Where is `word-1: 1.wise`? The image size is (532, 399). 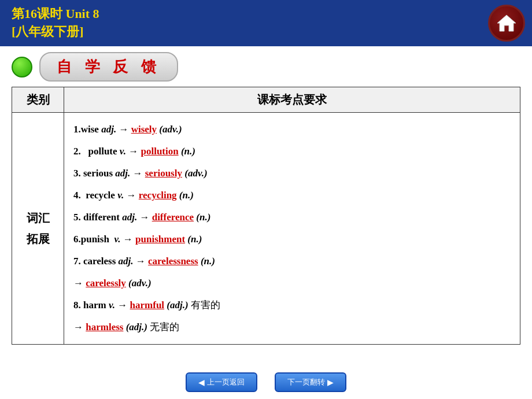
word-1: 1.wise is located at coordinates (86, 130).